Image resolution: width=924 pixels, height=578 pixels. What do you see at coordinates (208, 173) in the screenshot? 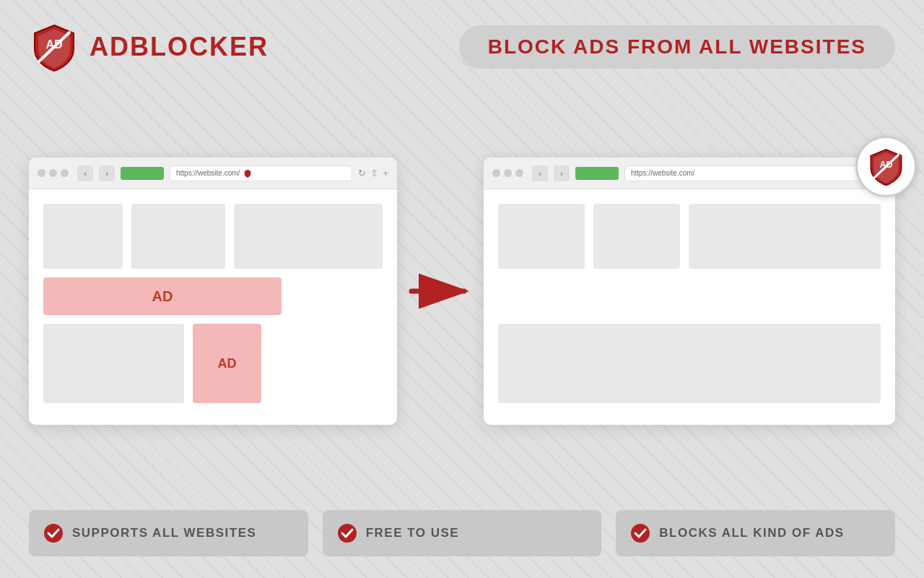
I see `url-text-before: https://website.com/` at bounding box center [208, 173].